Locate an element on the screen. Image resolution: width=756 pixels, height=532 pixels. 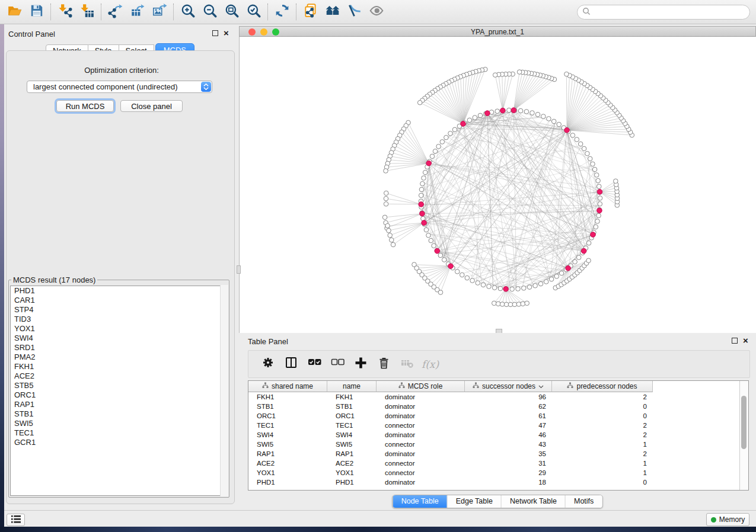
zoom-selected-button is located at coordinates (254, 12).